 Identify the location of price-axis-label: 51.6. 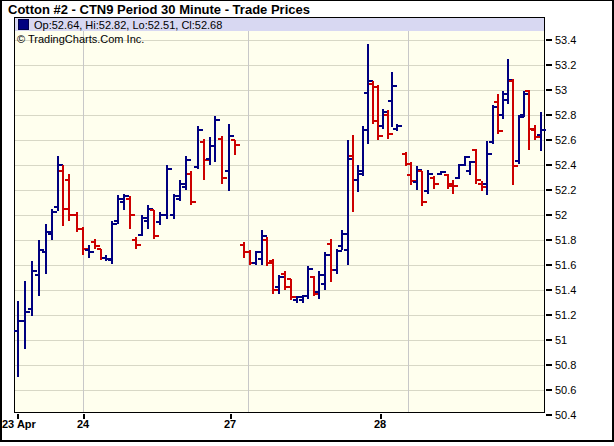
(566, 265).